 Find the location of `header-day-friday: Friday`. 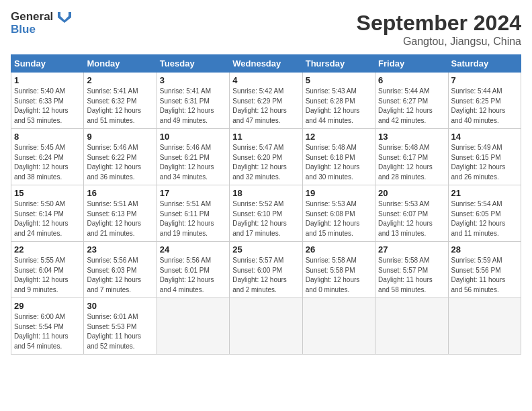

header-day-friday: Friday is located at coordinates (412, 64).